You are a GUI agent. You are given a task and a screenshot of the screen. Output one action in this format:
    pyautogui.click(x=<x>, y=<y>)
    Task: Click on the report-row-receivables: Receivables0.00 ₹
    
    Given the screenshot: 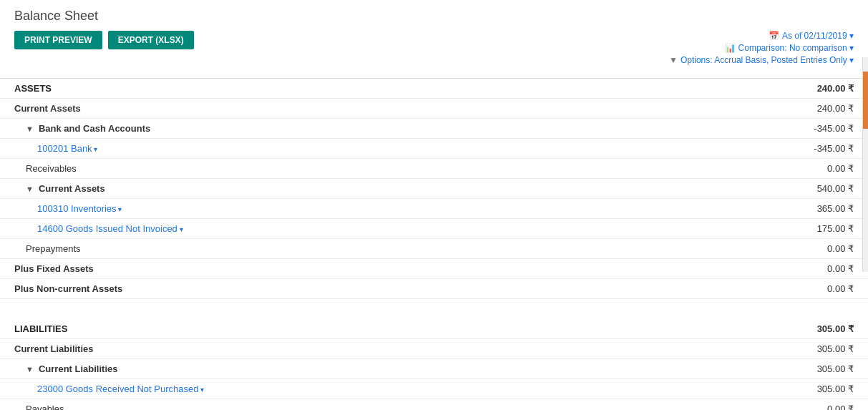 What is the action you would take?
    pyautogui.click(x=434, y=169)
    